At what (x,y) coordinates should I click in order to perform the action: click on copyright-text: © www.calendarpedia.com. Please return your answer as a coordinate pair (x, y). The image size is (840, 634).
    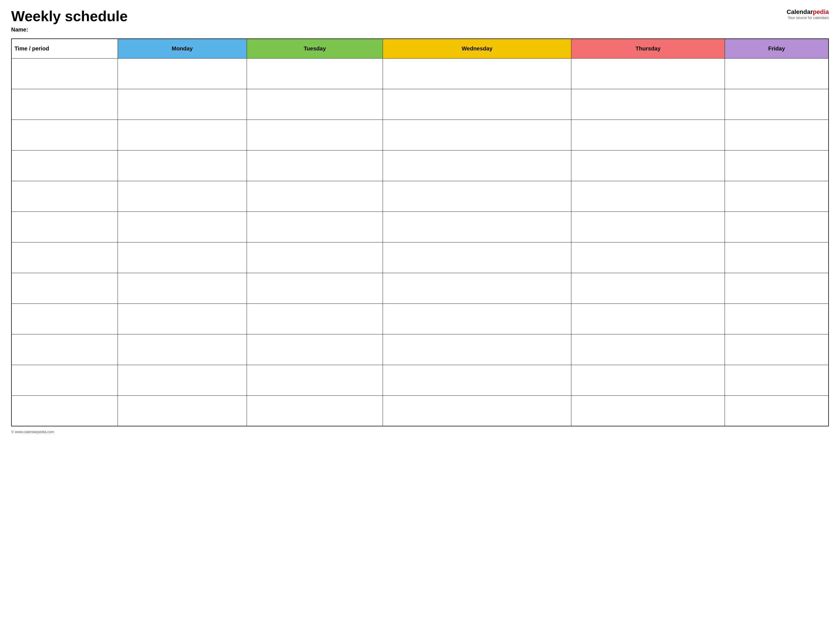
    Looking at the image, I should click on (33, 432).